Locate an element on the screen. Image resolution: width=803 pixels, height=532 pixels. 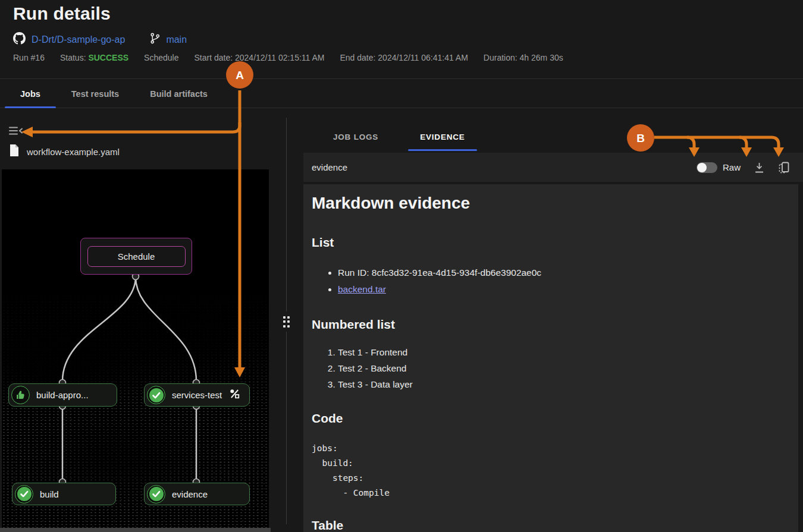
repo-link: D-Drt/D-sample-go-ap is located at coordinates (79, 40).